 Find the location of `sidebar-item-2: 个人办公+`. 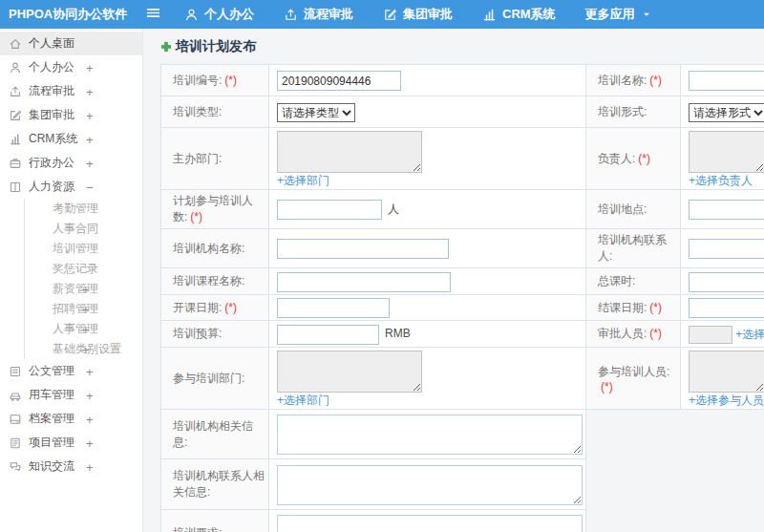

sidebar-item-2: 个人办公+ is located at coordinates (71, 67).